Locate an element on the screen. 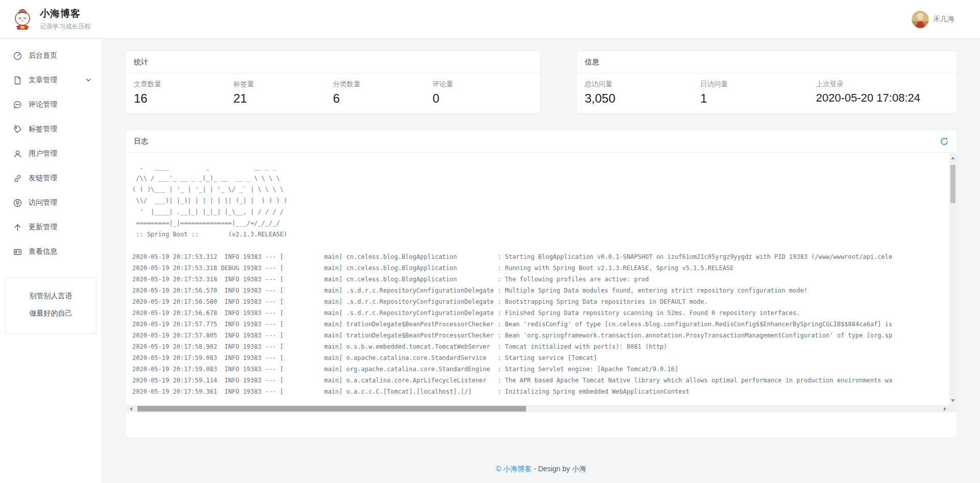 The width and height of the screenshot is (980, 483). comment-icon is located at coordinates (17, 105).